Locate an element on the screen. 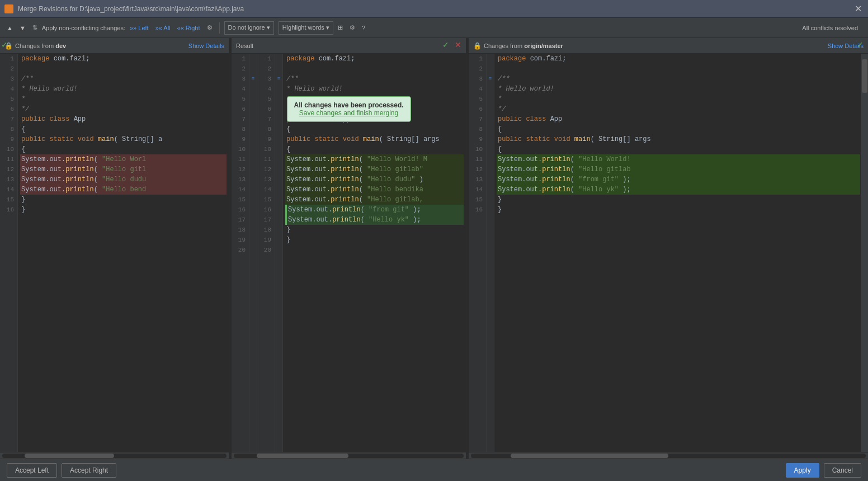 Image resolution: width=868 pixels, height=481 pixels. middle-panel-header: Result ✓ ✕ is located at coordinates (349, 46).